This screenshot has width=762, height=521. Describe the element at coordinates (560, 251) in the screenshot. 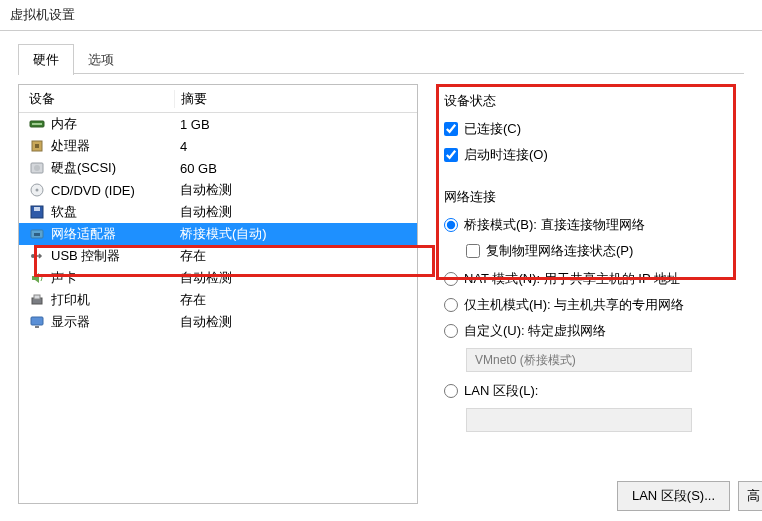

I see `checkbox-replicate-label: 复制物理网络连接状态(P)` at that location.